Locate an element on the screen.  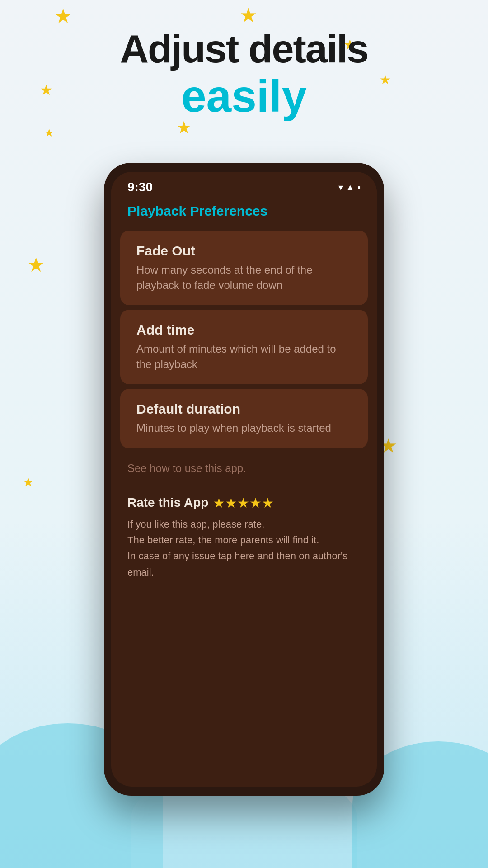
add-time-title: Add time is located at coordinates (244, 330).